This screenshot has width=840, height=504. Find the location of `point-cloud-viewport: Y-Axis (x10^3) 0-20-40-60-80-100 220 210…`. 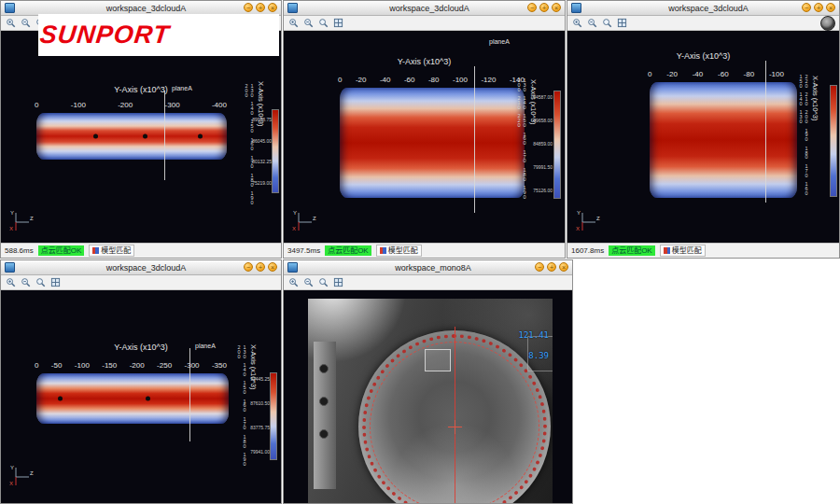

point-cloud-viewport: Y-Axis (x10^3) 0-20-40-60-80-100 220 210… is located at coordinates (704, 136).